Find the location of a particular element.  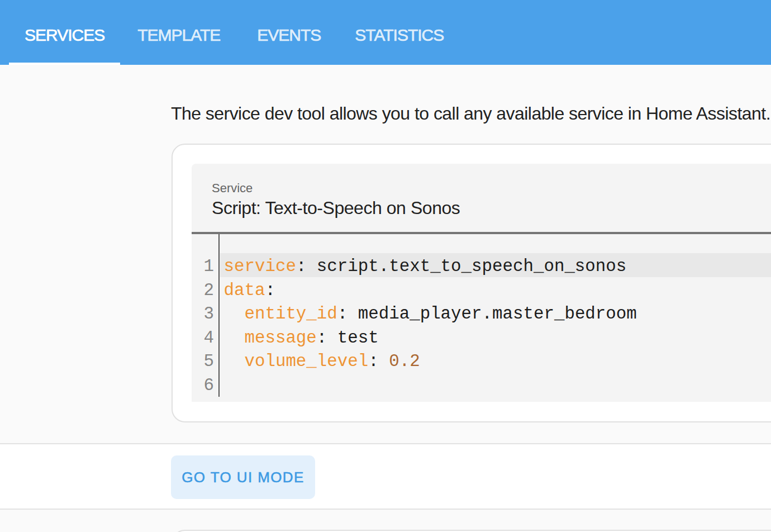

code-line-2: data: is located at coordinates (497, 289).